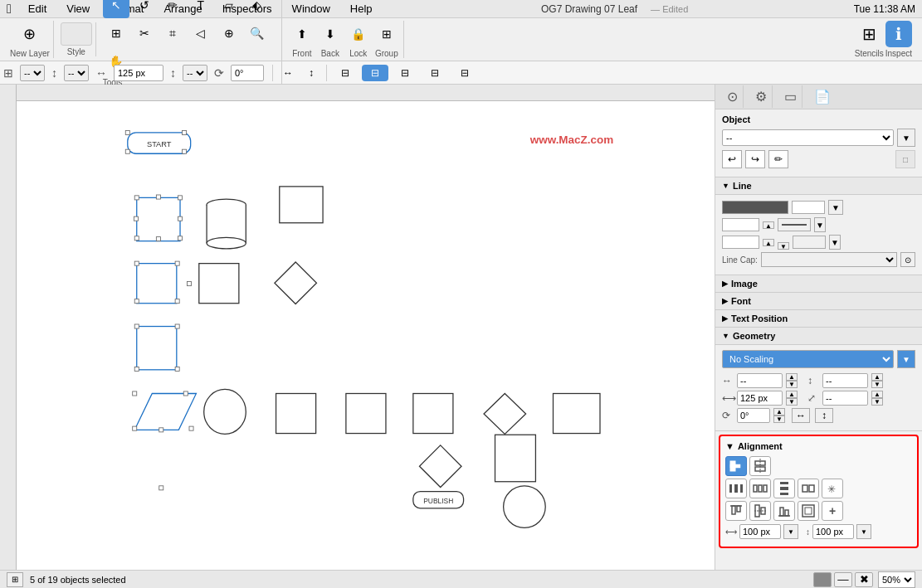 This screenshot has width=922, height=588. I want to click on image-section-header: ▶ Image, so click(818, 284).